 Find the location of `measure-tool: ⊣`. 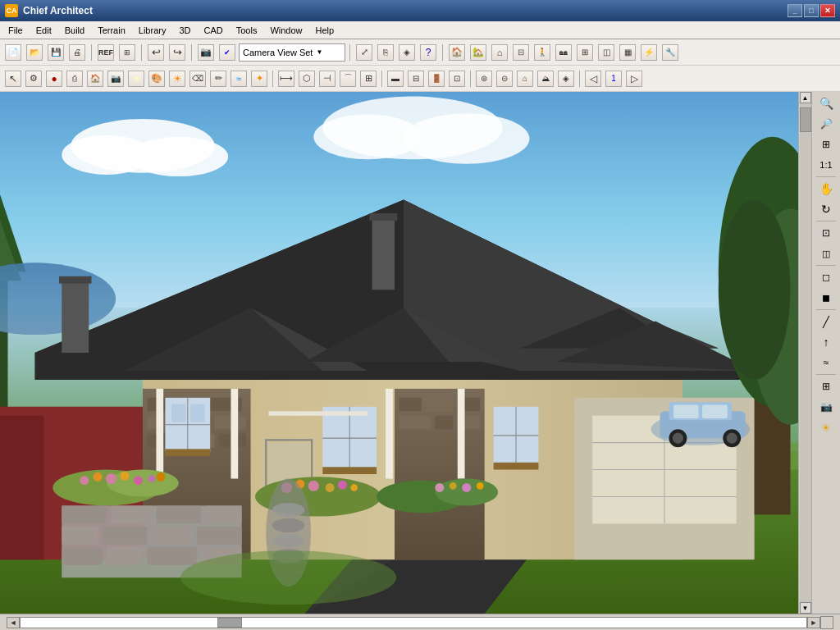

measure-tool: ⊣ is located at coordinates (327, 79).